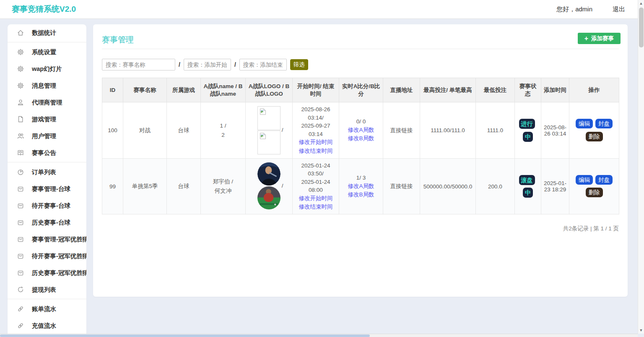 The height and width of the screenshot is (337, 644). What do you see at coordinates (47, 326) in the screenshot?
I see `sidebar-item-recharge-flow: 充值流水` at bounding box center [47, 326].